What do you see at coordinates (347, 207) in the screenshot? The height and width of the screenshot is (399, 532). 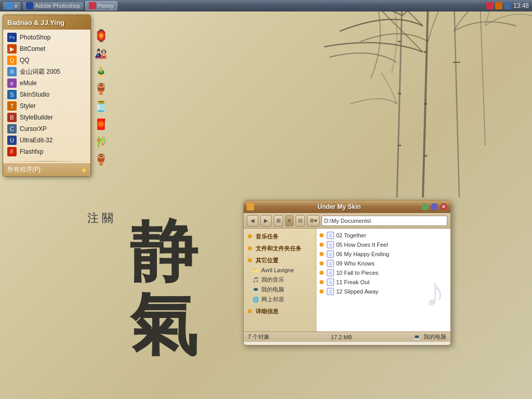 I see `window-titlebar: Under My Skin ✕` at bounding box center [347, 207].